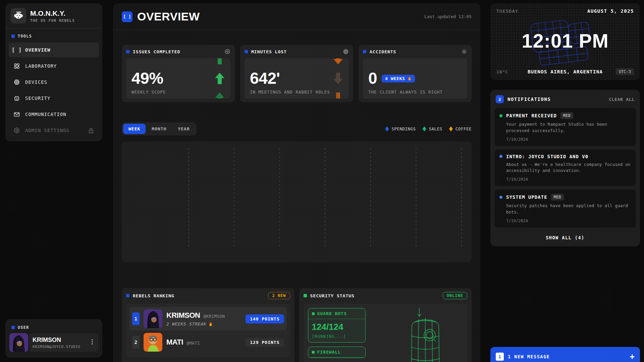 This screenshot has width=644, height=362. I want to click on rank-badge: 2, so click(136, 342).